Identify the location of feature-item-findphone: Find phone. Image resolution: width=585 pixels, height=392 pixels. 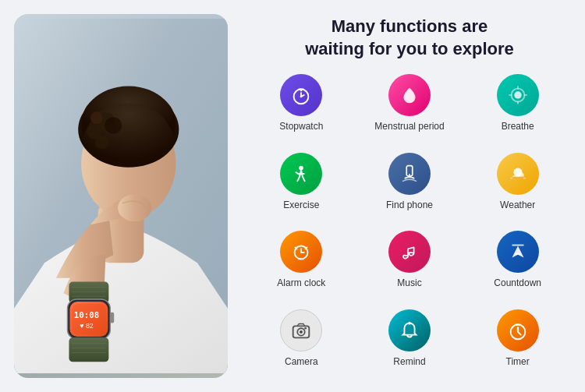
(410, 188).